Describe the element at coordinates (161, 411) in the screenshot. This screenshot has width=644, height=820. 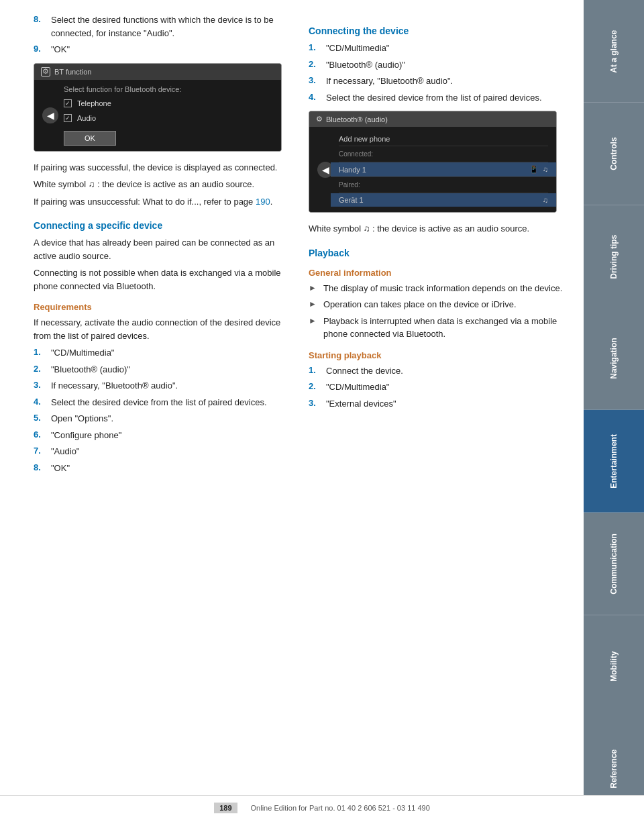
I see `connecting-steps: 1. "CD/Multimedia" 2. "Bluetooth® (audio…` at that location.